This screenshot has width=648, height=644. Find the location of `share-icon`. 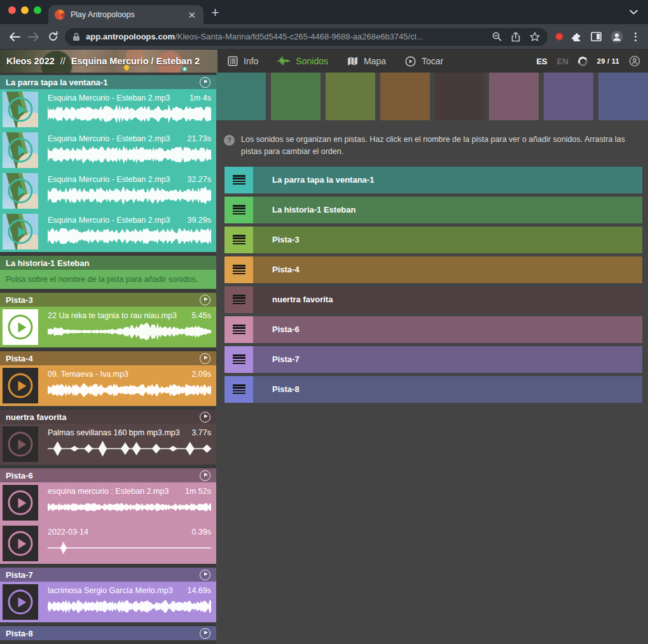

share-icon is located at coordinates (516, 37).